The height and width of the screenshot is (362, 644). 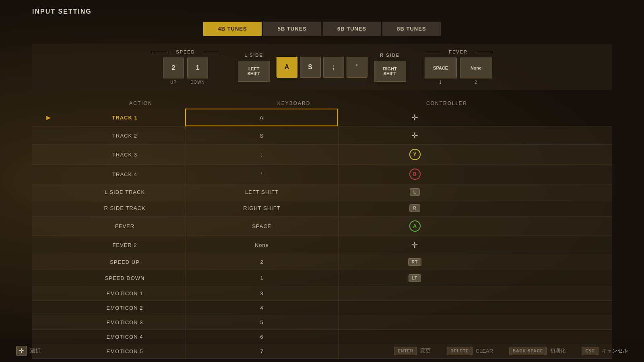 I want to click on a-button-icon: A, so click(x=415, y=226).